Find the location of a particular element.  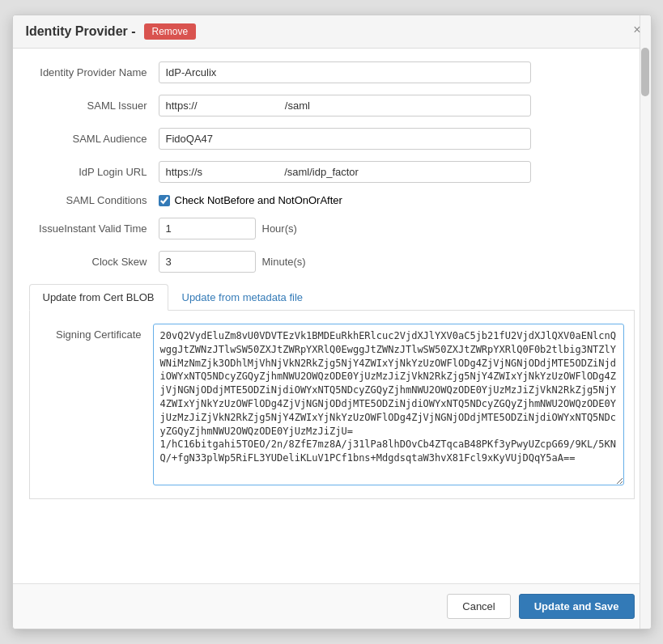

saml-conditions-label: SAML Conditions is located at coordinates (94, 201).